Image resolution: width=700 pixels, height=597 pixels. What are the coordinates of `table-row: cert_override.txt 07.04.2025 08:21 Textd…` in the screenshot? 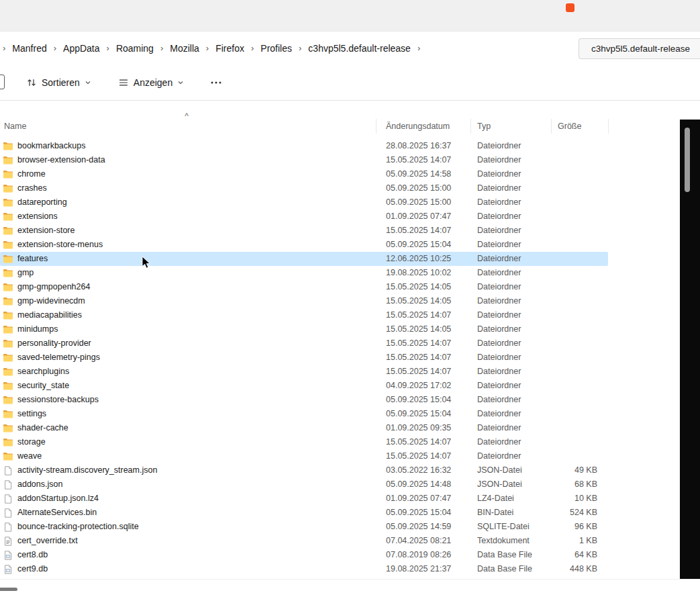 It's located at (304, 541).